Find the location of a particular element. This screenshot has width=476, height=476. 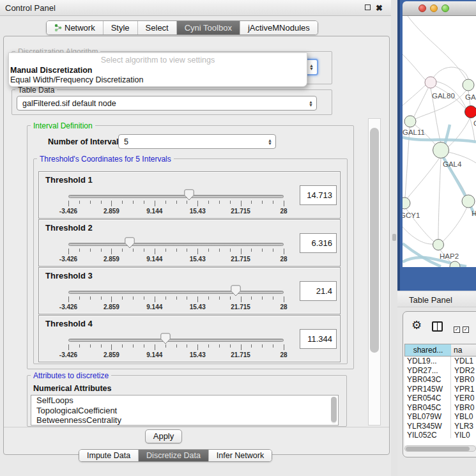

settings-scrollbar-thumb is located at coordinates (374, 240).